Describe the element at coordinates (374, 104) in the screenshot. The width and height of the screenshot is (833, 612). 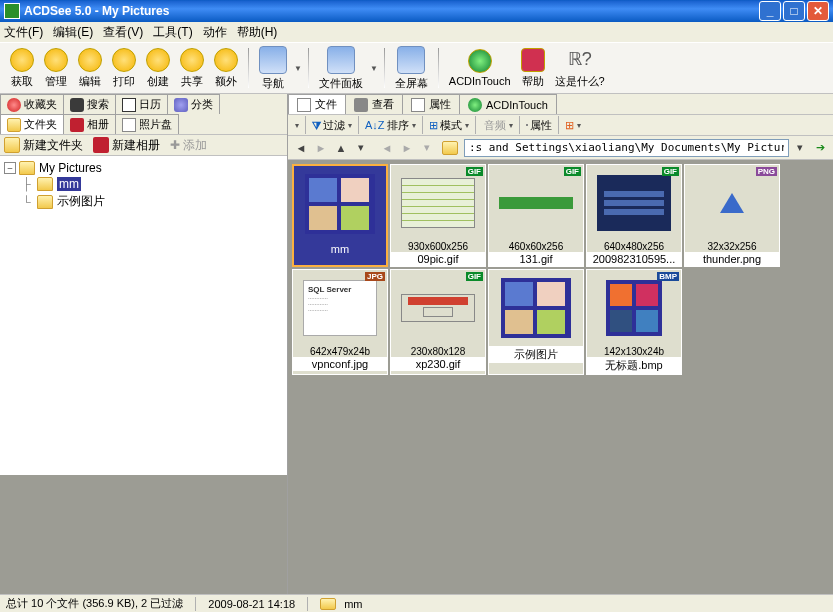
I see `tab-view: 查看` at that location.